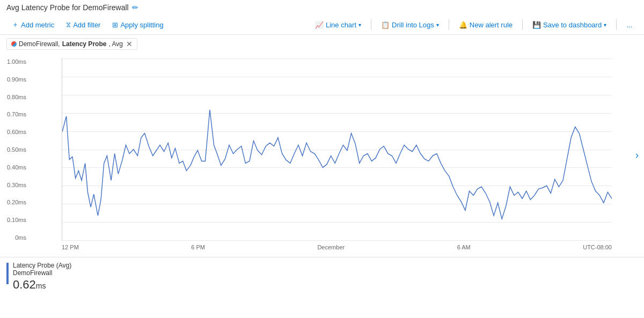 The width and height of the screenshot is (644, 318). What do you see at coordinates (68, 8) in the screenshot?
I see `page-title: Avg Latency Probe for DemoFirewall` at bounding box center [68, 8].